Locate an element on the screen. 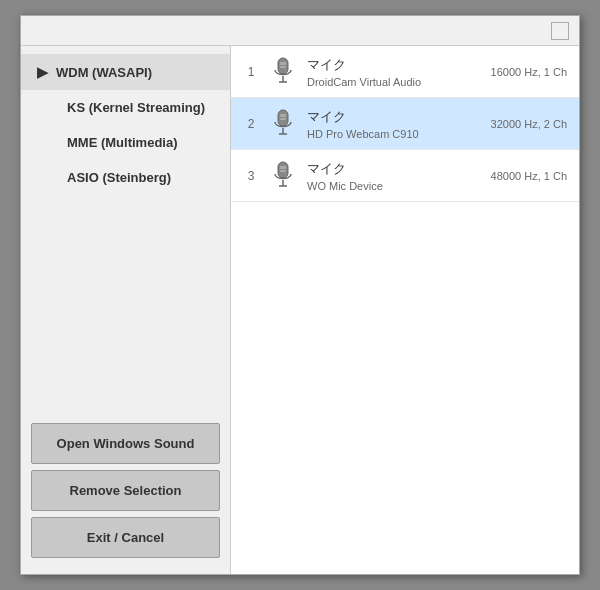 This screenshot has height=590, width=600. api-item-asio: ASIO (Steinberg) is located at coordinates (126, 178).